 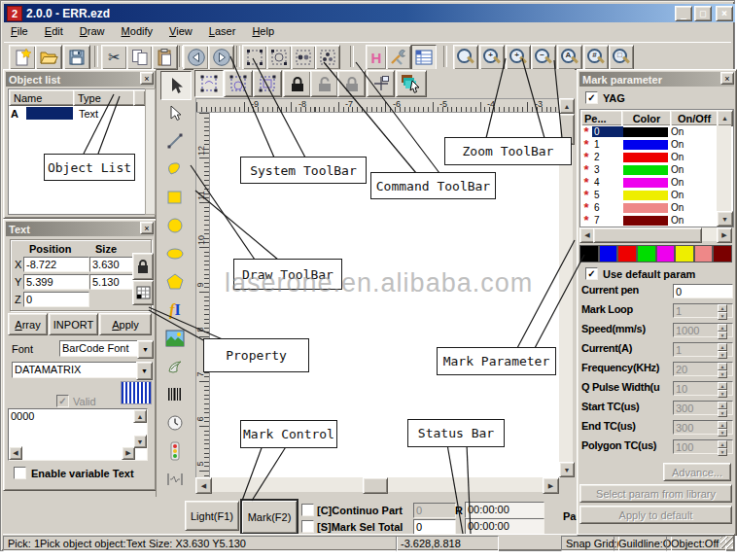 I want to click on pick-rotate-button, so click(x=238, y=84).